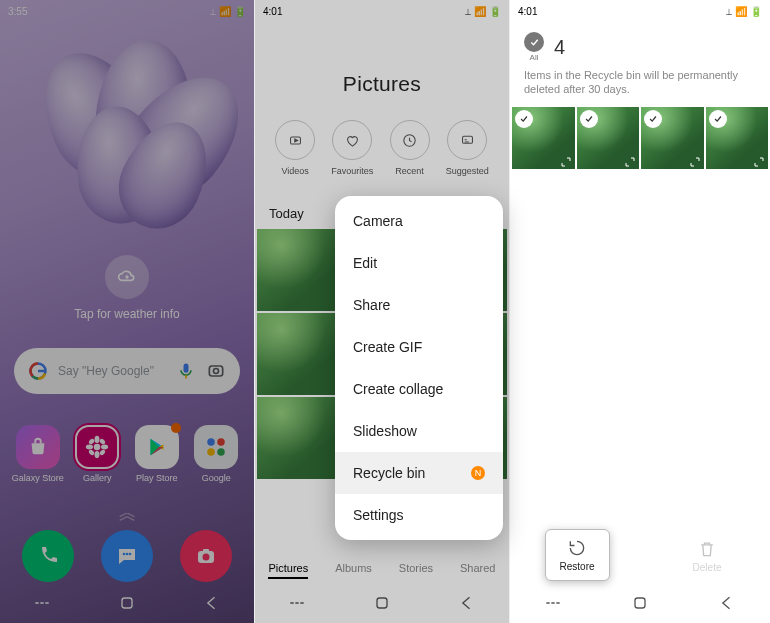 This screenshot has height=623, width=770. What do you see at coordinates (534, 58) in the screenshot?
I see `select-all-label: All` at bounding box center [534, 58].